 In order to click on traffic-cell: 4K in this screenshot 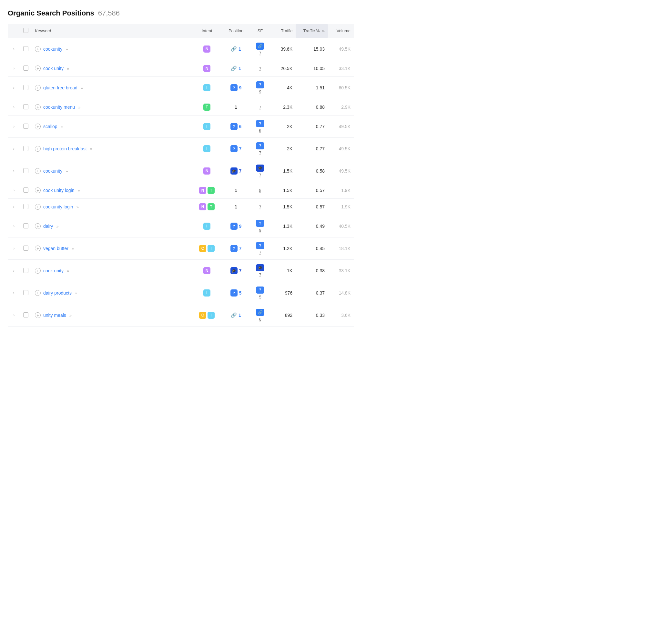, I will do `click(283, 88)`.